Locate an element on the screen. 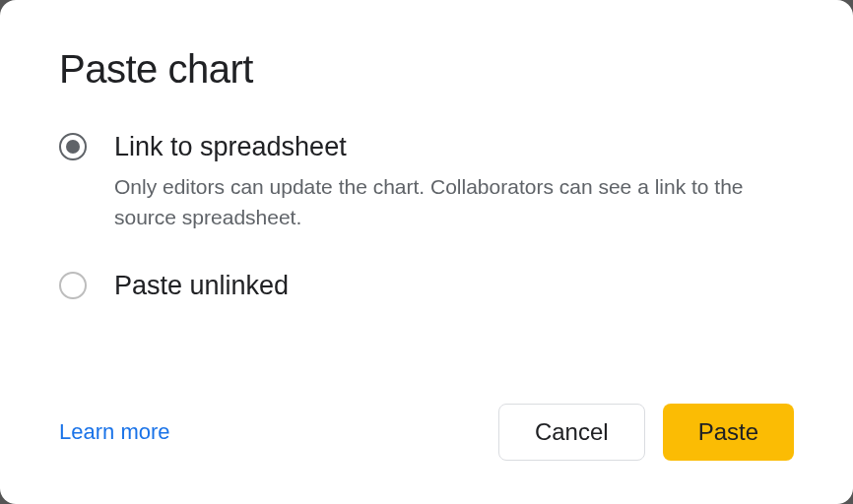  radio-paste-unlinked is located at coordinates (73, 285).